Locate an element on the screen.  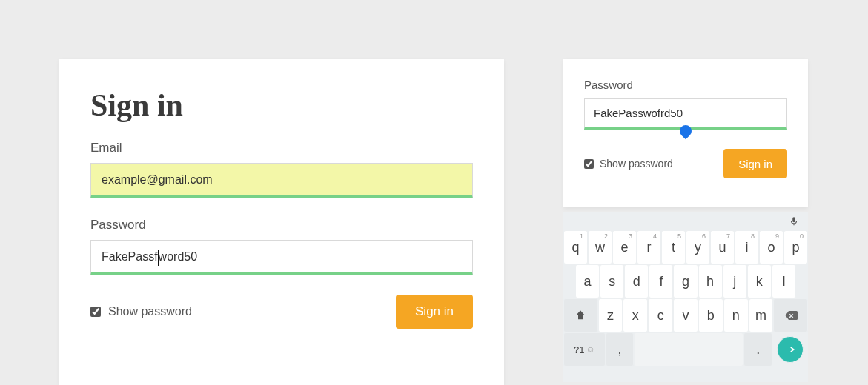
key-j: j is located at coordinates (735, 281).